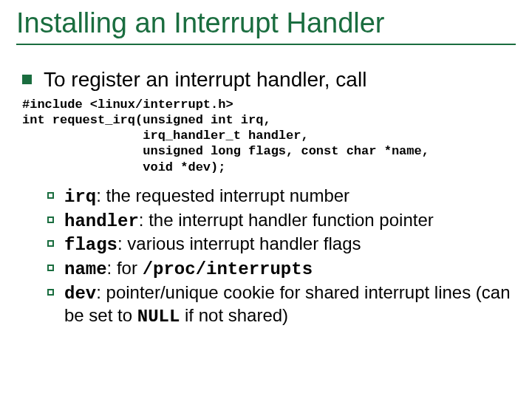  What do you see at coordinates (86, 269) in the screenshot?
I see `item-term: name` at bounding box center [86, 269].